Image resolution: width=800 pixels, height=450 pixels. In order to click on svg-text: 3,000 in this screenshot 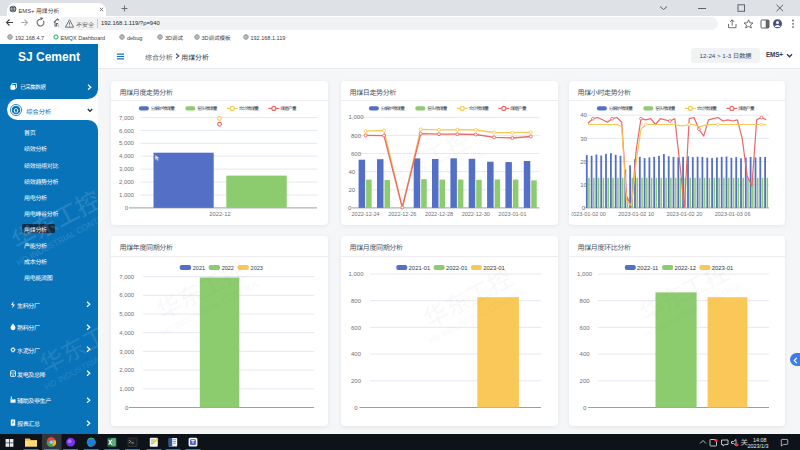, I will do `click(127, 169)`.